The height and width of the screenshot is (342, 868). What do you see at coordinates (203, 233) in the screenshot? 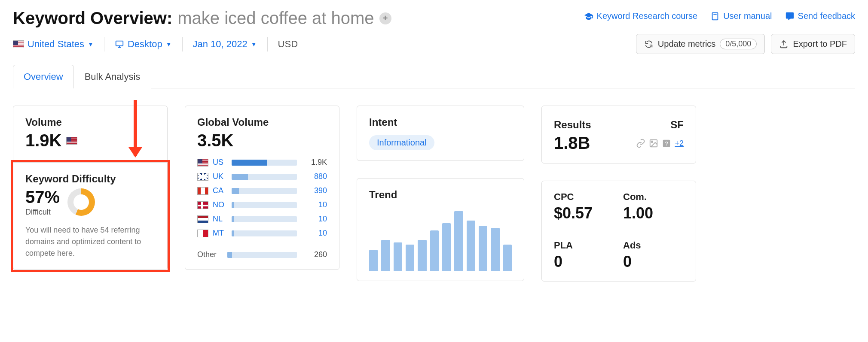
I see `mt-flag-icon` at bounding box center [203, 233].